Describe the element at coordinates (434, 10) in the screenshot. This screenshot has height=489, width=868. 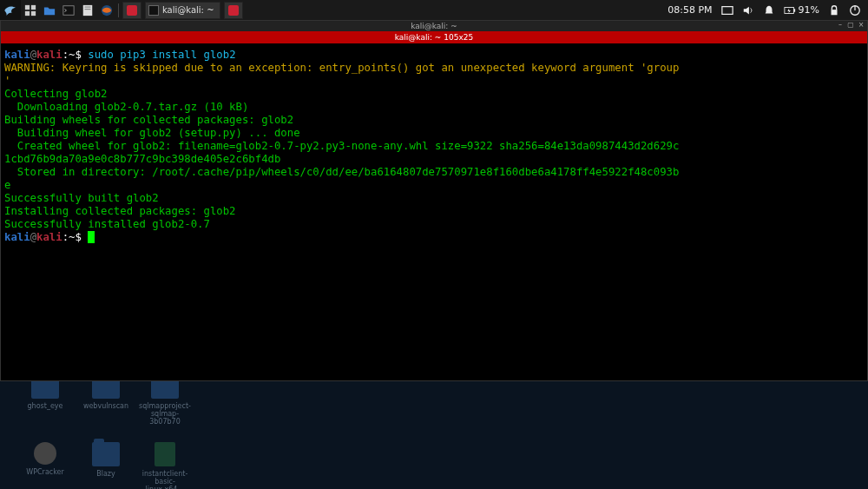
I see `taskbar: kali@kali: ~ 08:58 PM 91%` at that location.